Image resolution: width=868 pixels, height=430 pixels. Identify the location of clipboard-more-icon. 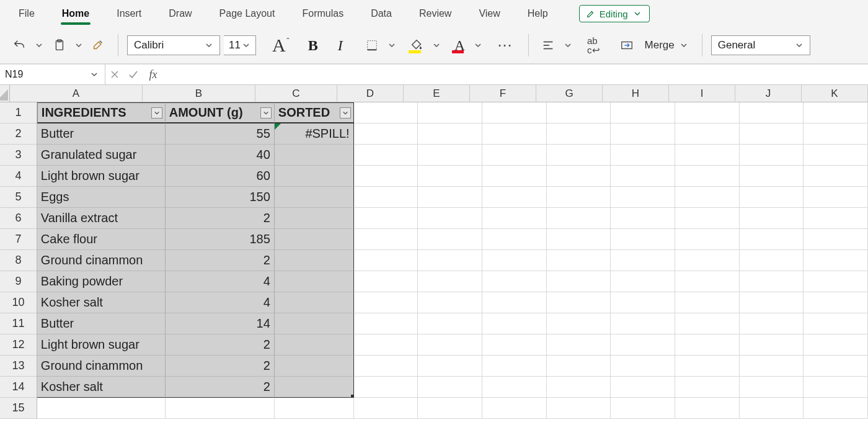
(79, 45).